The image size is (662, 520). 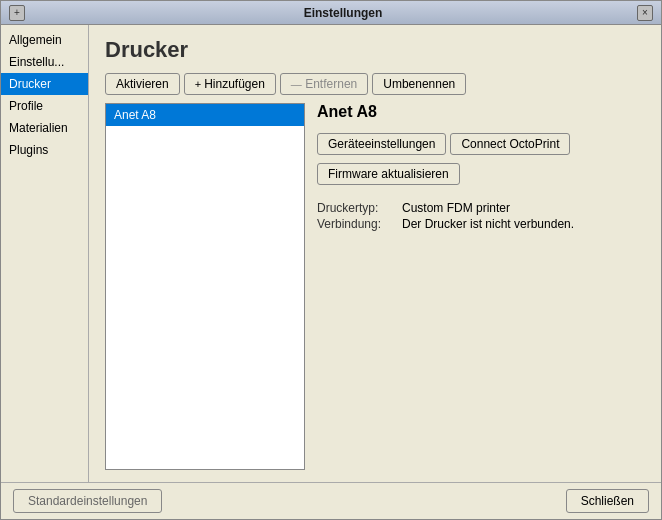 I want to click on footer: Standardeinstellungen Schließen, so click(x=331, y=500).